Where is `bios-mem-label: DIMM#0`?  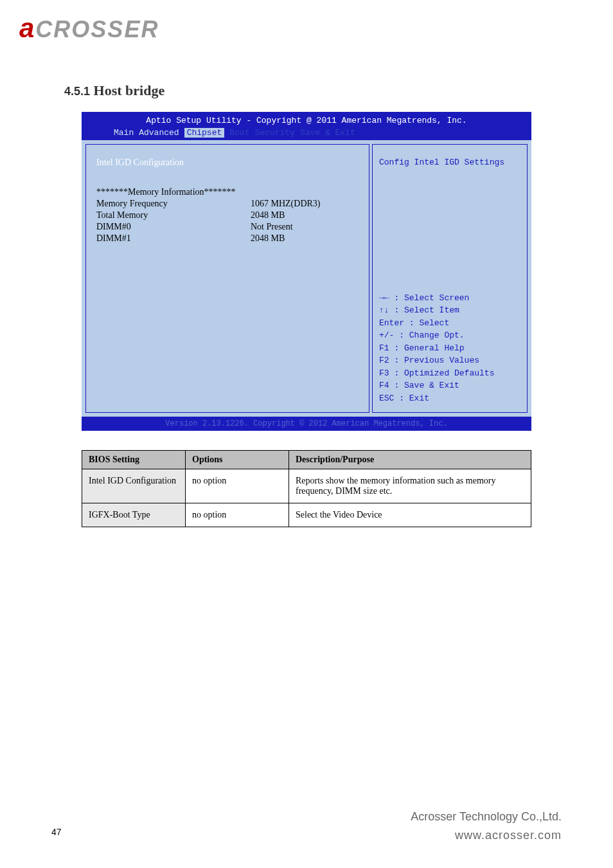 bios-mem-label: DIMM#0 is located at coordinates (173, 227).